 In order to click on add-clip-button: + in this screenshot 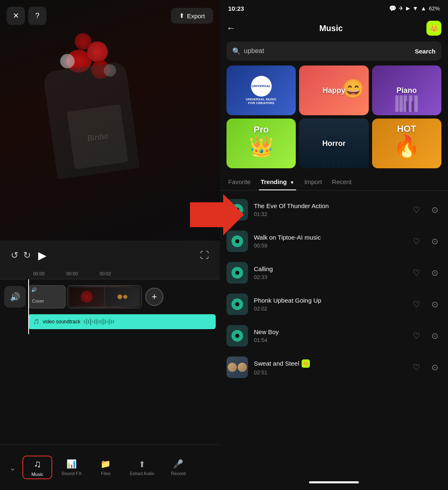, I will do `click(154, 297)`.